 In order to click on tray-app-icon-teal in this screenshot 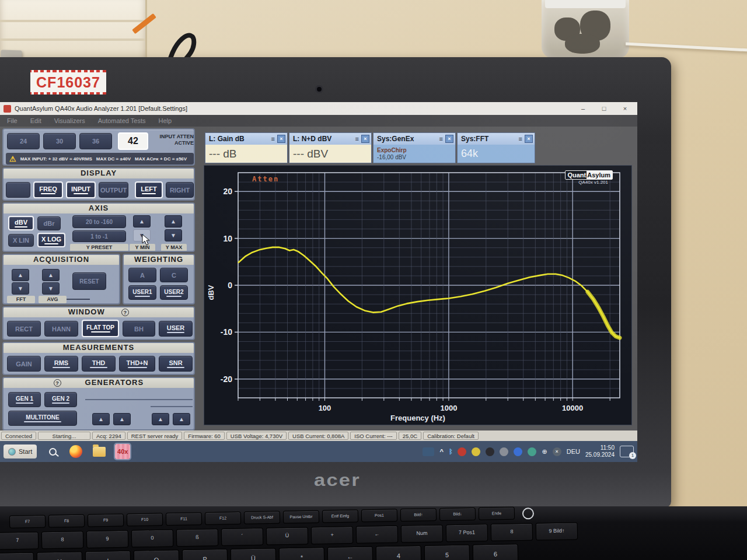, I will do `click(532, 452)`.